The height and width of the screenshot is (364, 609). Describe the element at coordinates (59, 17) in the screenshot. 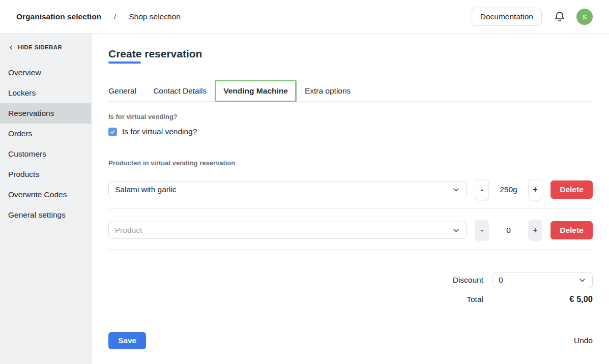

I see `breadcrumb-organisation-selection: Organisation selection` at that location.